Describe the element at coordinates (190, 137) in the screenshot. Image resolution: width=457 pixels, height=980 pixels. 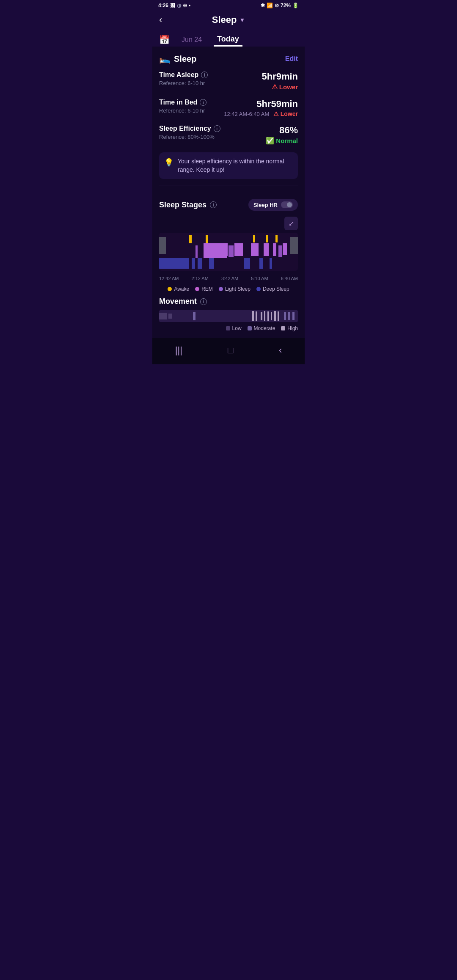
I see `sleep-efficiency-reference: Reference: 80%-100%` at that location.